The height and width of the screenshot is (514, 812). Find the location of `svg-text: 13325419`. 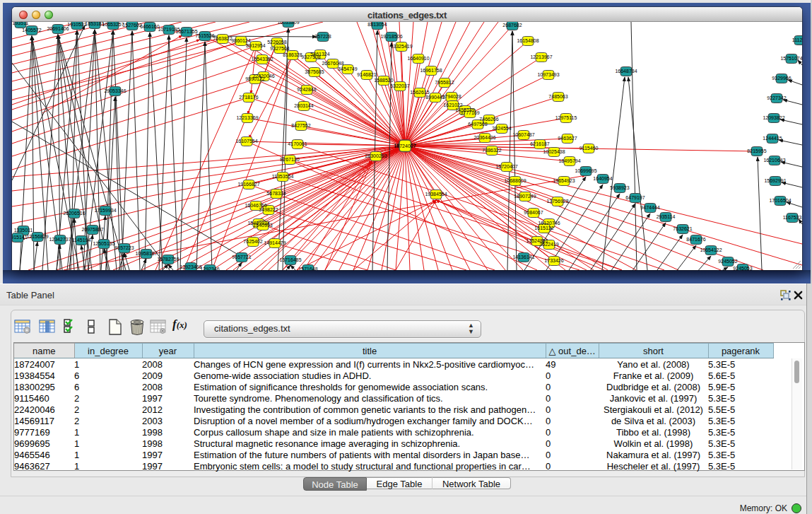

svg-text: 13325419 is located at coordinates (401, 47).